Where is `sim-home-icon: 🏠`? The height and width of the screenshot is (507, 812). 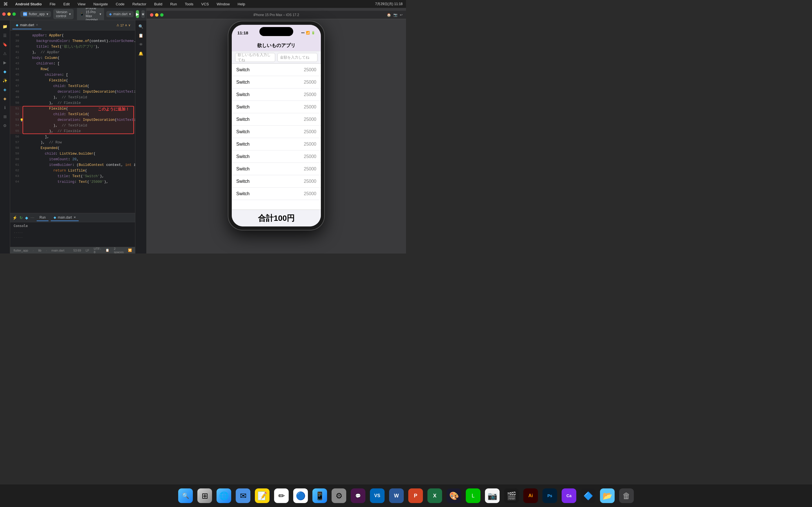
sim-home-icon: 🏠 is located at coordinates (389, 15).